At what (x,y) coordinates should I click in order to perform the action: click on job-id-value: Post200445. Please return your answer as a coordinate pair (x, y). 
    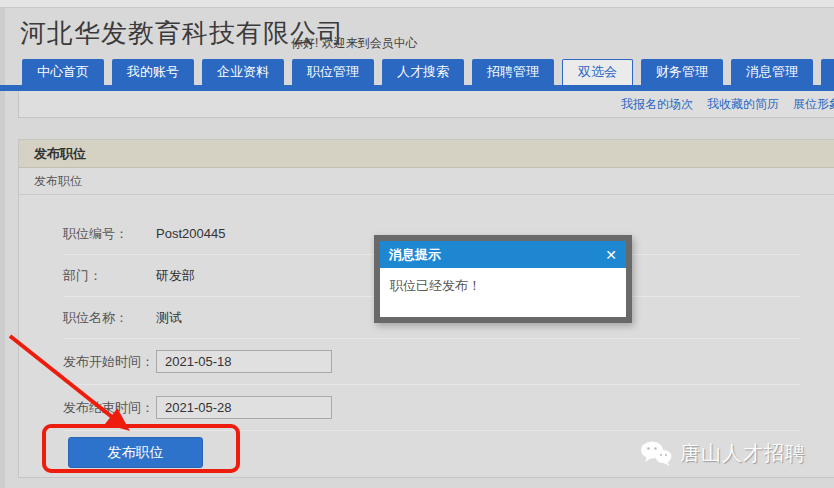
    Looking at the image, I should click on (190, 234).